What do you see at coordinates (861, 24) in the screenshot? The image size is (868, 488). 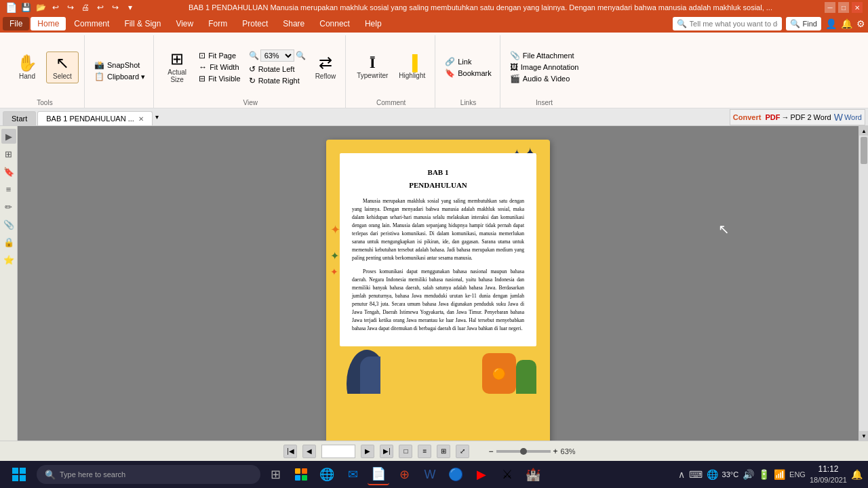 I see `settings-icon: ⚙` at bounding box center [861, 24].